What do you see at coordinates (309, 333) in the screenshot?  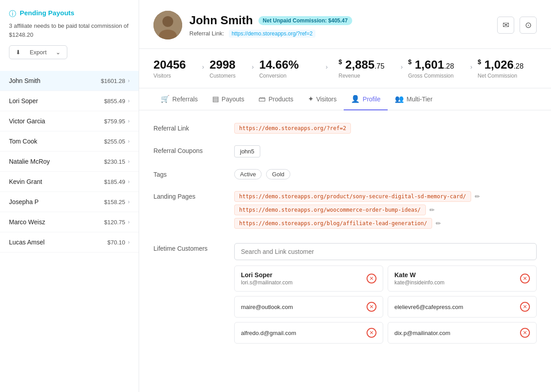 I see `customer-card: alfredo.d@gmail.com ✕` at bounding box center [309, 333].